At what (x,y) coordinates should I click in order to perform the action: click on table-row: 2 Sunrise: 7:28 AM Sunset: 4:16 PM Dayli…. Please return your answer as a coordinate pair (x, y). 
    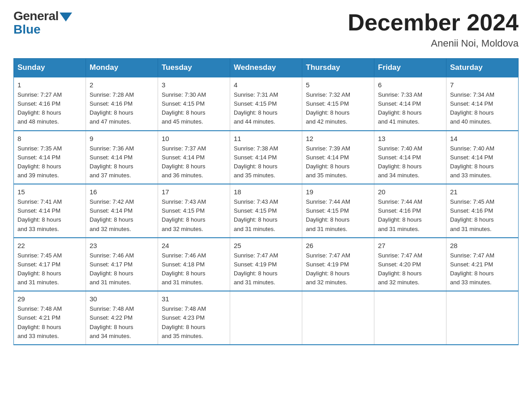
    Looking at the image, I should click on (122, 104).